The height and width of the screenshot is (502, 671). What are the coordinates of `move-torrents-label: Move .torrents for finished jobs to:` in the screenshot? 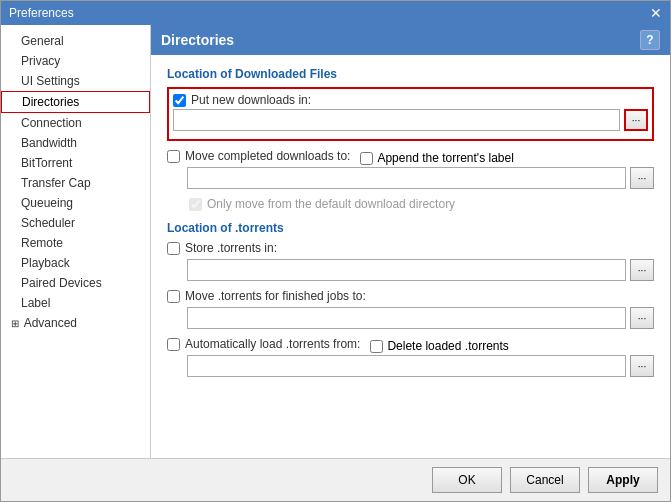 It's located at (276, 296).